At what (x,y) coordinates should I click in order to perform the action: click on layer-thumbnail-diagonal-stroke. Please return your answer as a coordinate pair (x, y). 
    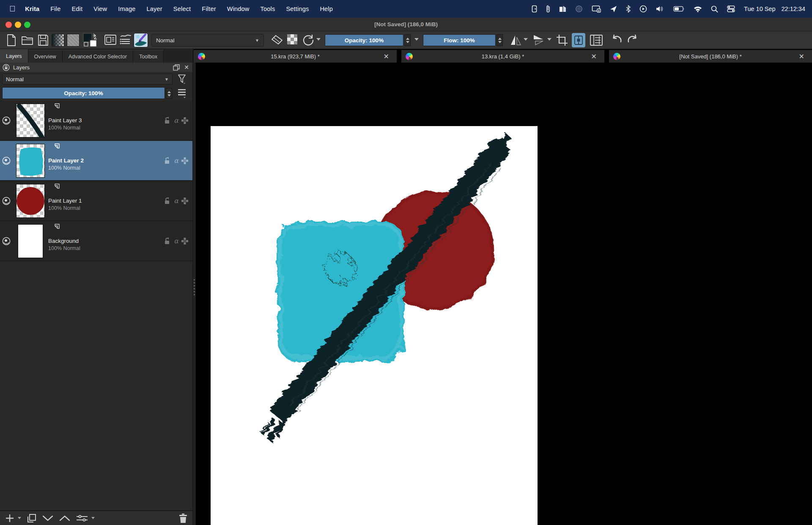
    Looking at the image, I should click on (30, 121).